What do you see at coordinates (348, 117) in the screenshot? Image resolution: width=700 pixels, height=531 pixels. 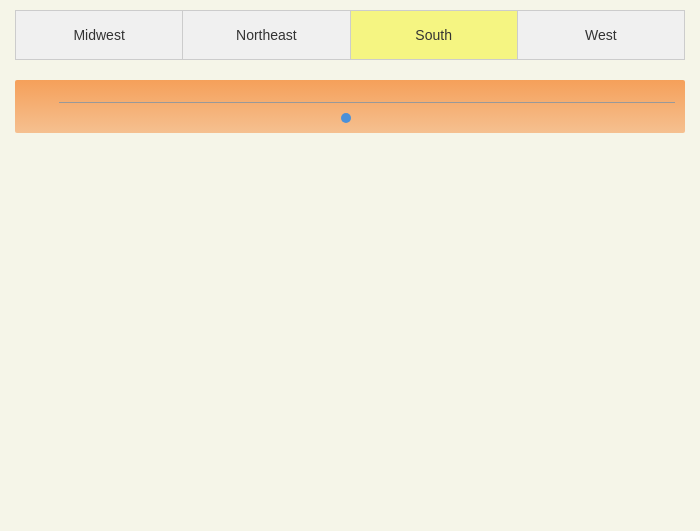 I see `chart-legend` at bounding box center [348, 117].